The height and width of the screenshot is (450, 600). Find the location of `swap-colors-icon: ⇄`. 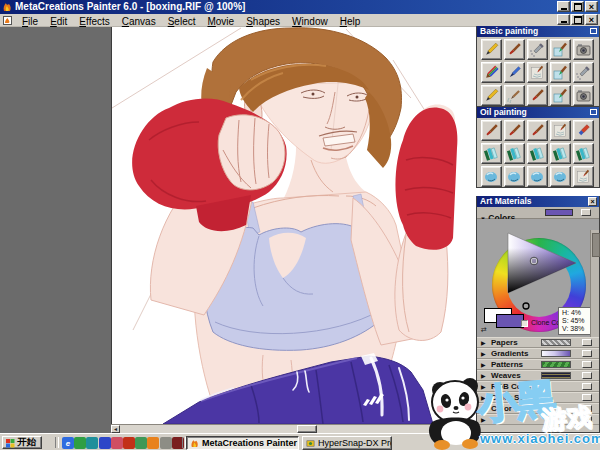

swap-colors-icon: ⇄ is located at coordinates (484, 330).